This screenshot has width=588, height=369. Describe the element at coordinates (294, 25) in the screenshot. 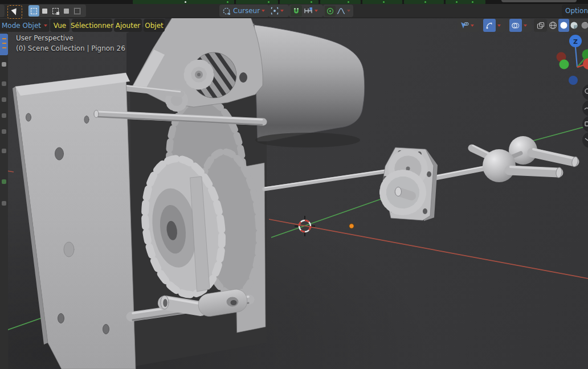

I see `view3d-header: Mode Objet Vue Sélectionner Ajouter Obje…` at that location.